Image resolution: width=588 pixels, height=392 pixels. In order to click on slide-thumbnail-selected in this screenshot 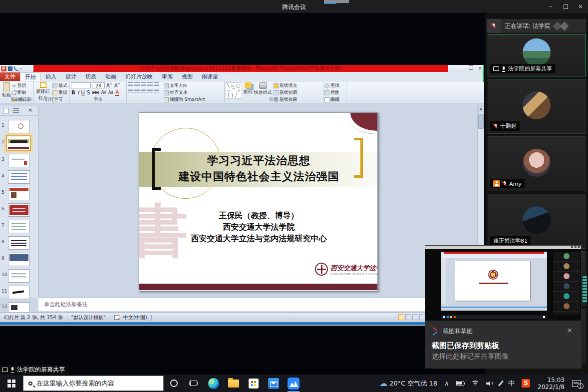, I will do `click(18, 143)`.